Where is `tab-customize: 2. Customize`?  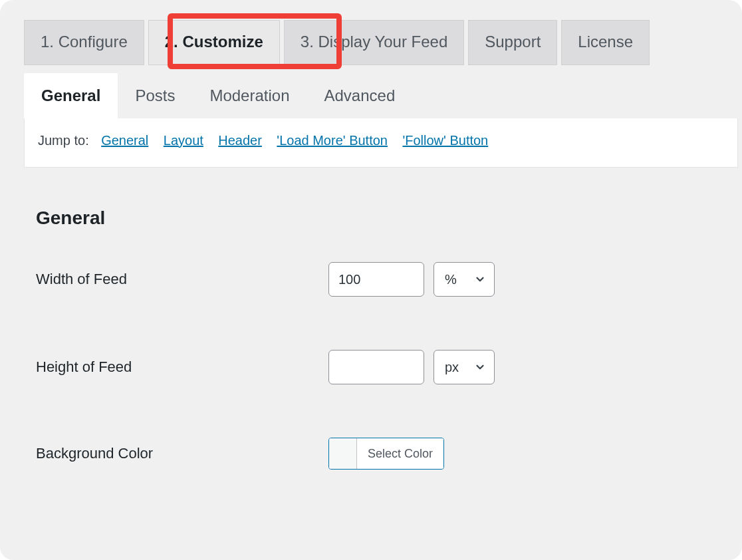
tab-customize: 2. Customize is located at coordinates (214, 43).